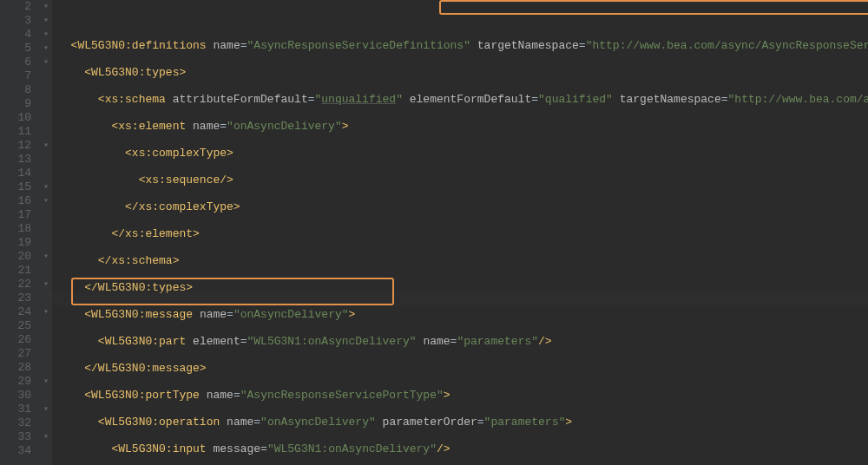  What do you see at coordinates (19, 146) in the screenshot?
I see `line-number: 12` at bounding box center [19, 146].